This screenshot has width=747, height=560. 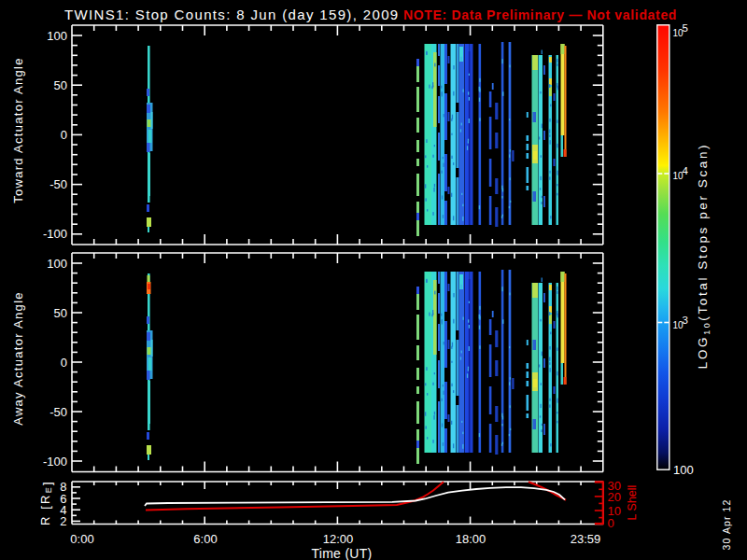 I want to click on svg-text: 0:00, so click(x=82, y=539).